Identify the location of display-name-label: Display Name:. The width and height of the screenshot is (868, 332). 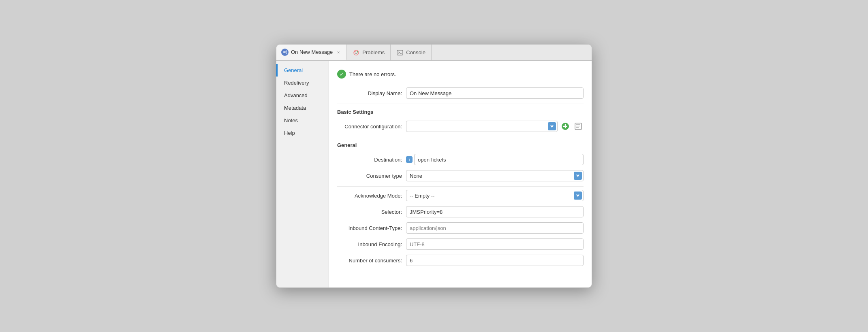
(370, 93).